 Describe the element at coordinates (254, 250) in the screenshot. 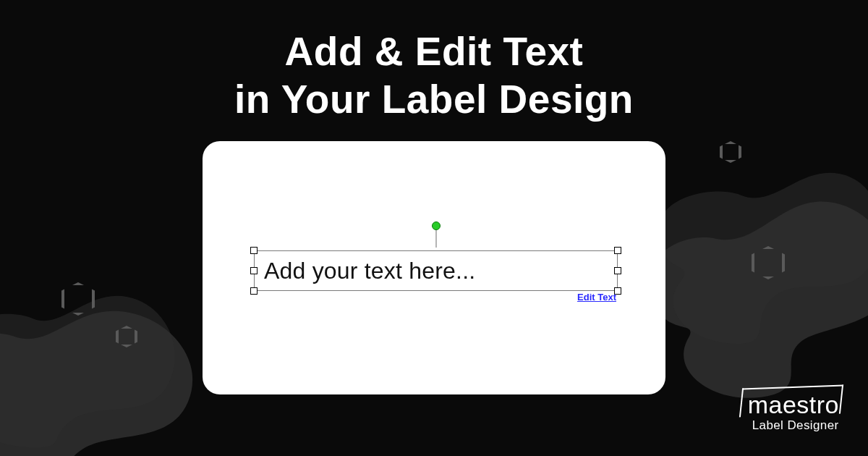

I see `resize-handle-top-left` at that location.